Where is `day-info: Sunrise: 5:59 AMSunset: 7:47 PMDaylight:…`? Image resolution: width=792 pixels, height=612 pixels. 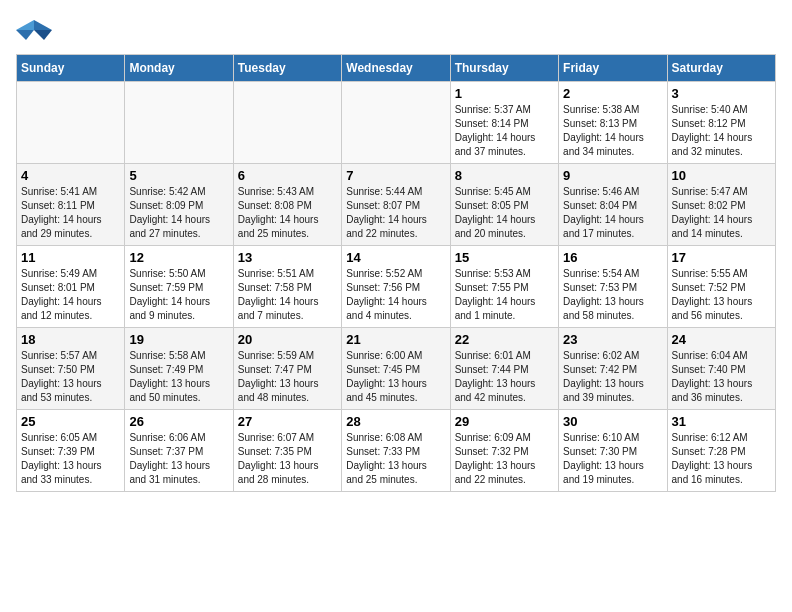
day-info: Sunrise: 5:59 AMSunset: 7:47 PMDaylight:… is located at coordinates (288, 377).